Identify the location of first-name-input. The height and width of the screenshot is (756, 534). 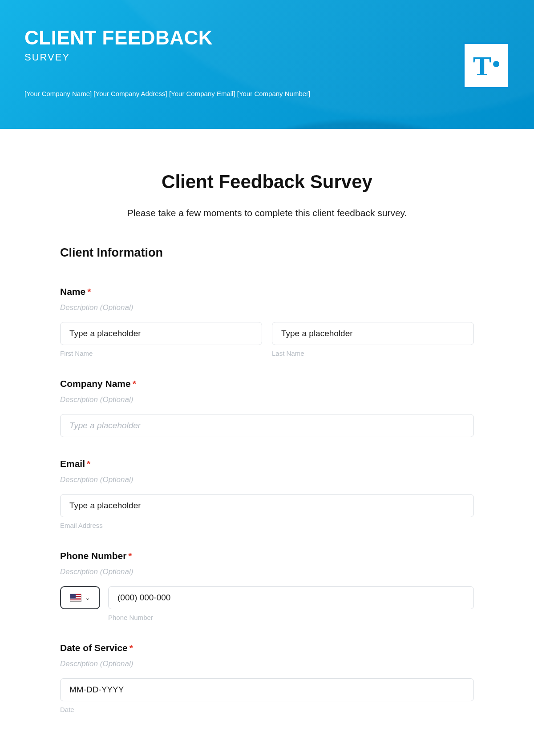
(161, 334).